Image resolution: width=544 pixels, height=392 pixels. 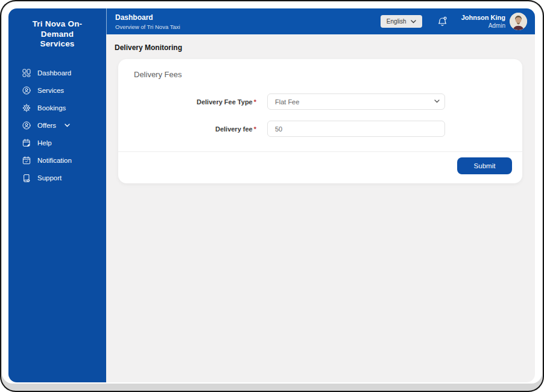 What do you see at coordinates (27, 73) in the screenshot?
I see `dashboard-grid-icon` at bounding box center [27, 73].